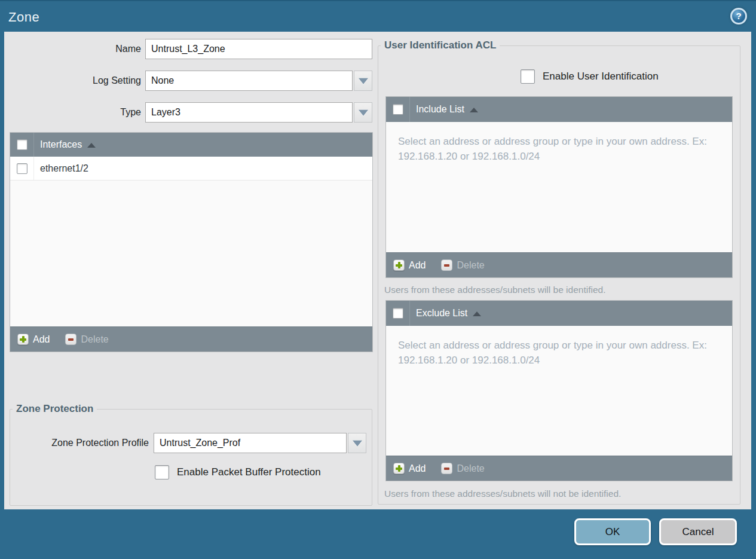  What do you see at coordinates (417, 265) in the screenshot?
I see `include-add-label: Add` at bounding box center [417, 265].